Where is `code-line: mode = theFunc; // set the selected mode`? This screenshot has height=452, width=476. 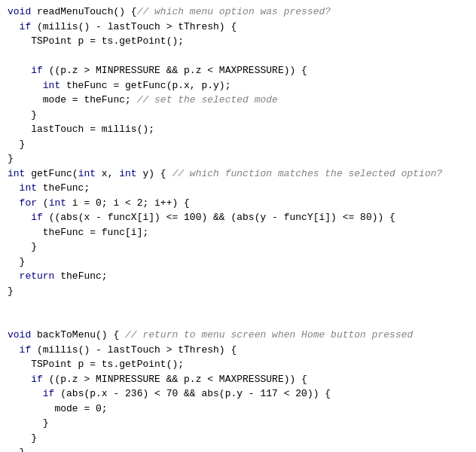 code-line: mode = theFunc; // set the selected mode is located at coordinates (238, 100).